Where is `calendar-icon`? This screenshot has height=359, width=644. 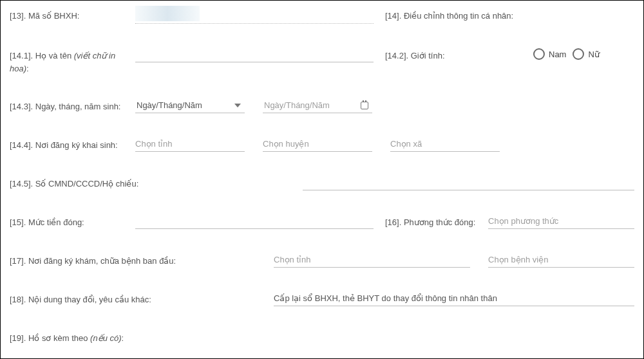
calendar-icon is located at coordinates (365, 106).